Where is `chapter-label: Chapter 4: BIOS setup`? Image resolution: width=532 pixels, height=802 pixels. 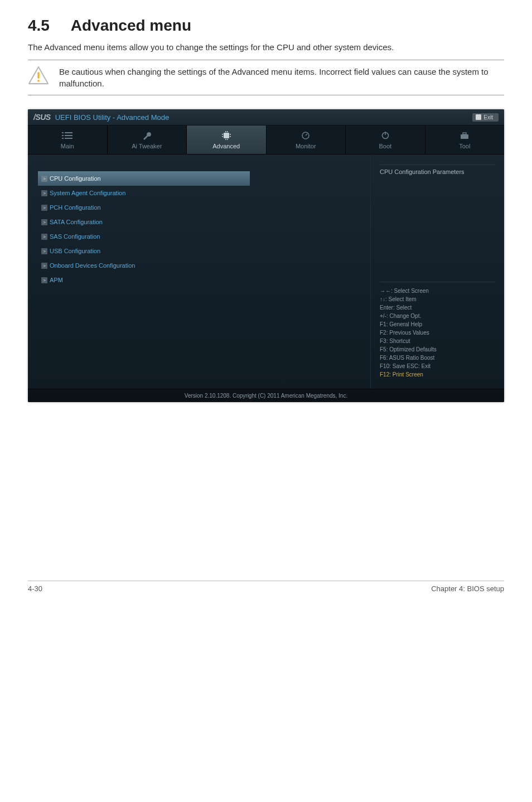
chapter-label: Chapter 4: BIOS setup is located at coordinates (467, 589).